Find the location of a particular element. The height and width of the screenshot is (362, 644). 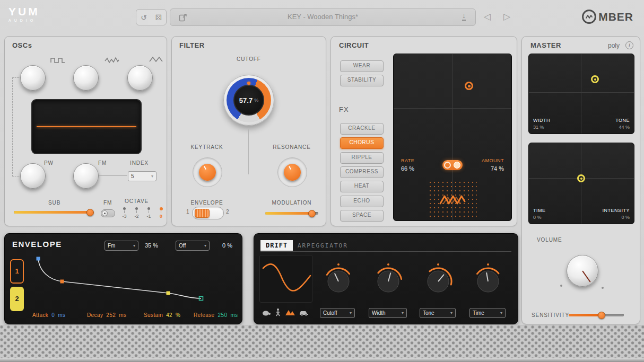

osc2-knob is located at coordinates (86, 78).